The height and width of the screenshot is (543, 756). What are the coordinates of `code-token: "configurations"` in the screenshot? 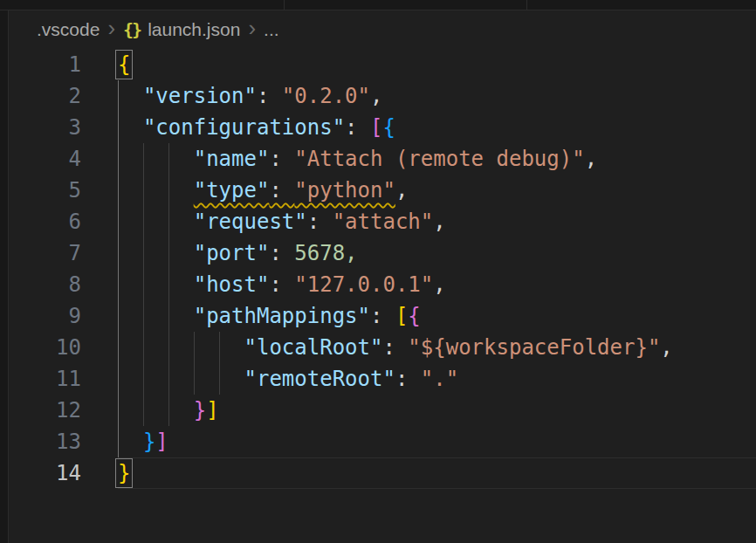 It's located at (244, 127).